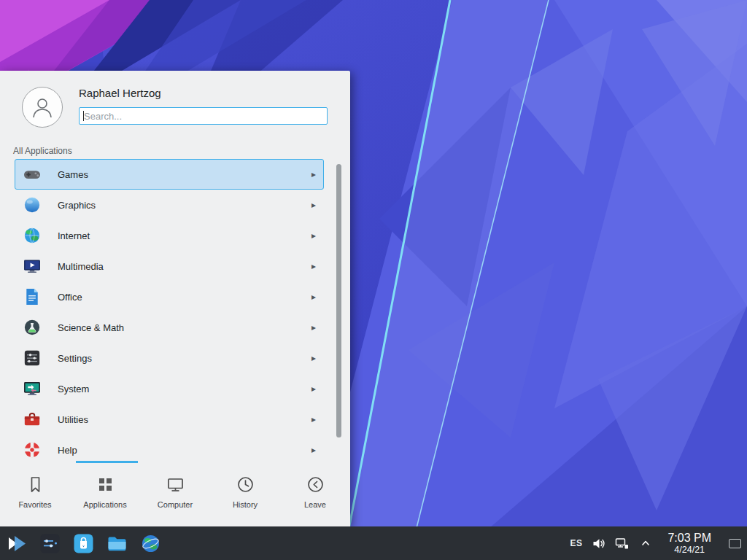  Describe the element at coordinates (42, 107) in the screenshot. I see `user-icon` at that location.